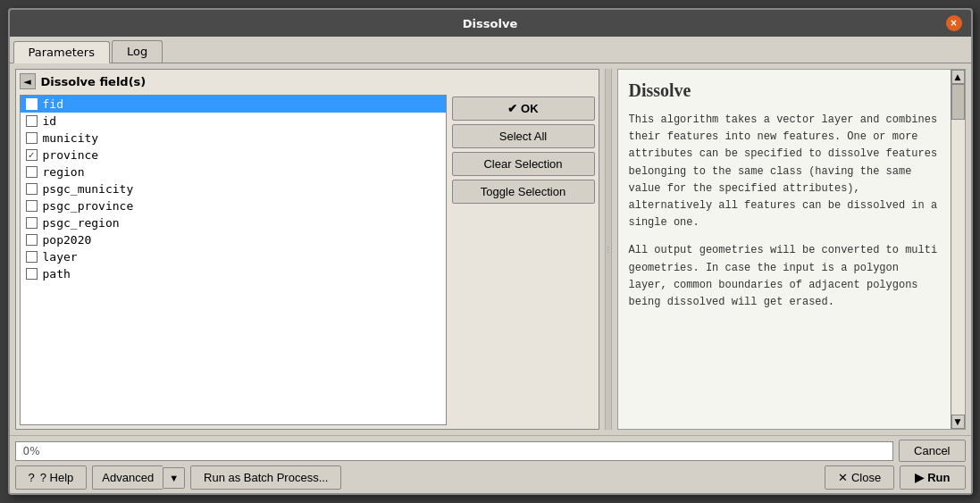 This screenshot has height=503, width=980. What do you see at coordinates (57, 273) in the screenshot?
I see `field-label: path` at bounding box center [57, 273].